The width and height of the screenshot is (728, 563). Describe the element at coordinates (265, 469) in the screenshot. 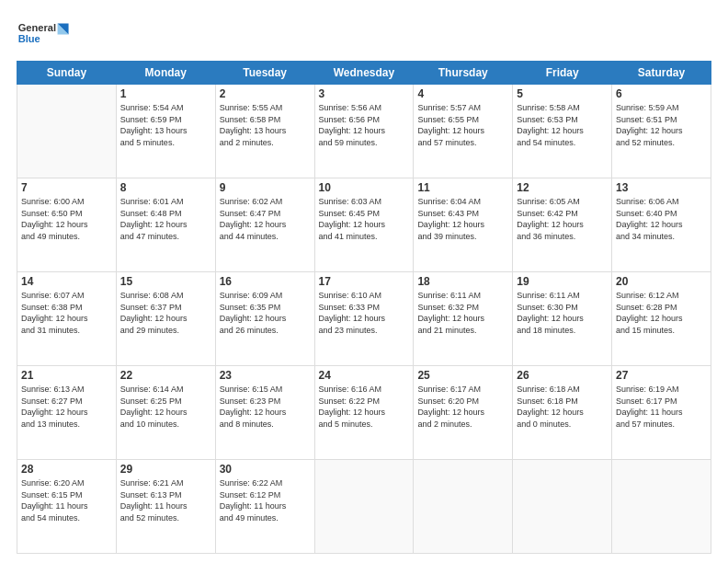

I see `day-number: 30` at that location.